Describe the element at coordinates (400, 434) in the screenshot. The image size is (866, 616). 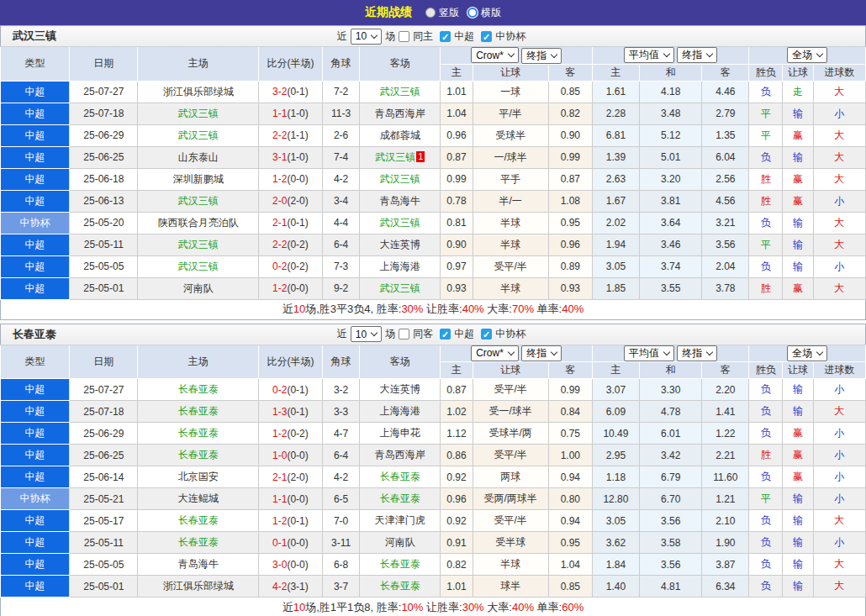
I see `away-team-cell: 上海申花` at that location.